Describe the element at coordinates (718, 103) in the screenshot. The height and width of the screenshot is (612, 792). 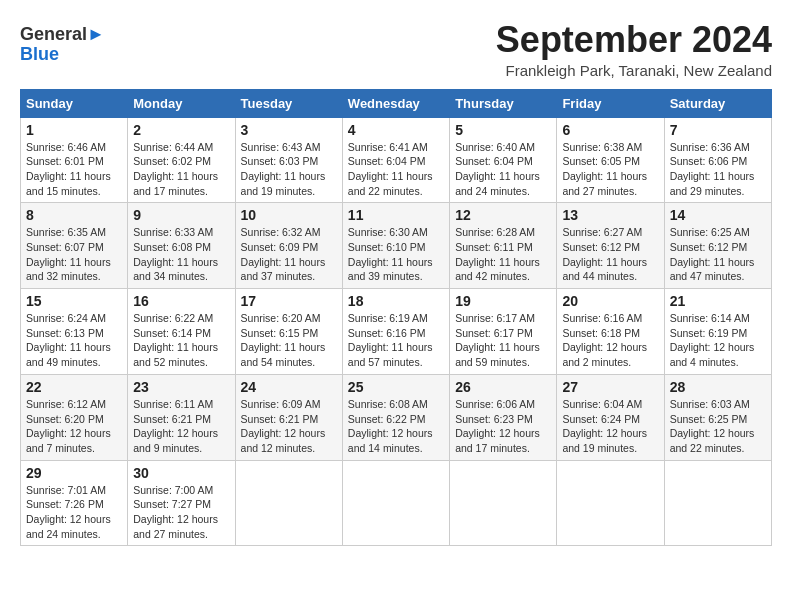
I see `weekday-saturday: Saturday` at that location.